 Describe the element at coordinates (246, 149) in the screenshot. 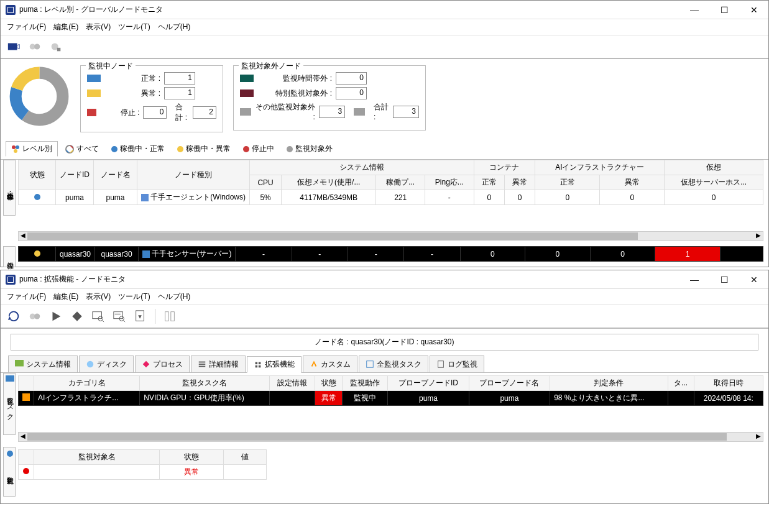

I see `dot-icon` at that location.